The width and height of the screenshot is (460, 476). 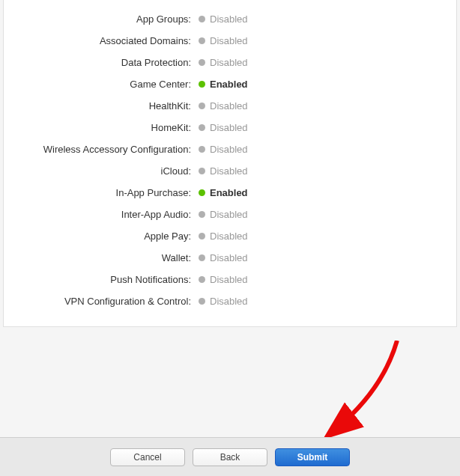 I want to click on capability-row: Apple Pay:Disabled, so click(x=230, y=237).